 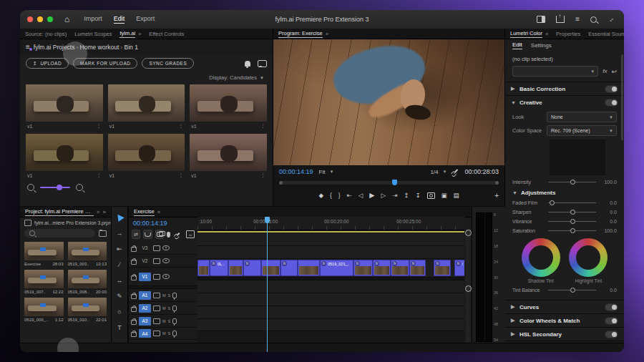 What do you see at coordinates (431, 196) in the screenshot?
I see `export-frame-button` at bounding box center [431, 196].